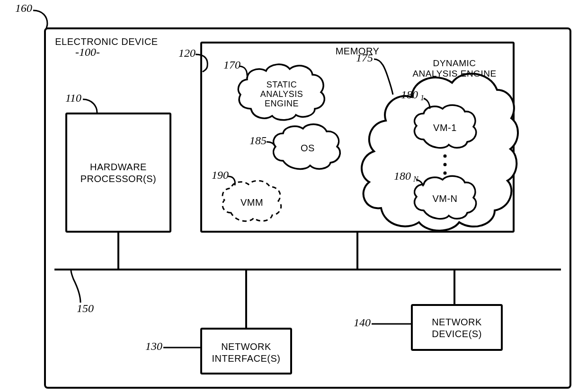 This screenshot has width=587, height=392. Describe the element at coordinates (445, 128) in the screenshot. I see `vm1-label: VM-1` at that location.